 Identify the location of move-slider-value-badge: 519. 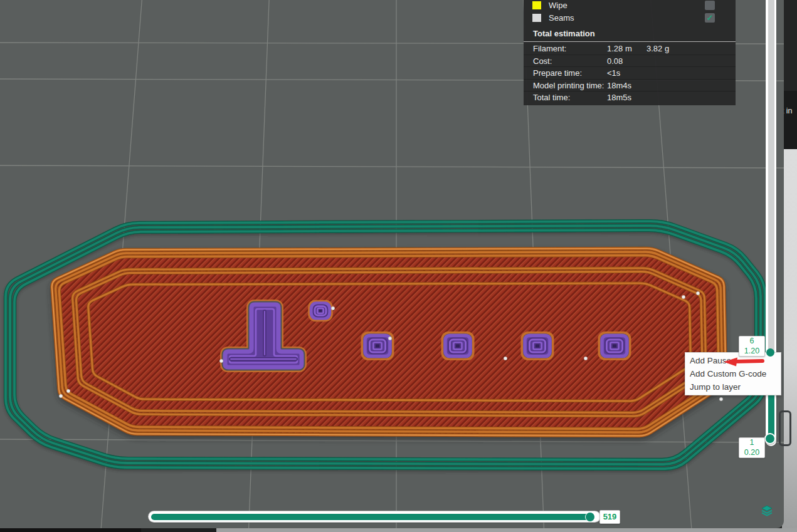
(610, 517).